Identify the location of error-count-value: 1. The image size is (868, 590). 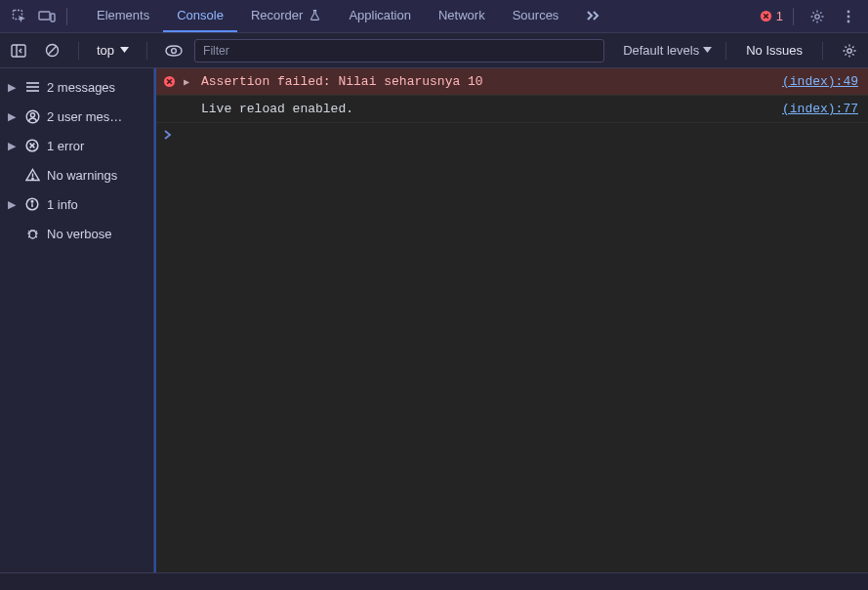
(779, 16).